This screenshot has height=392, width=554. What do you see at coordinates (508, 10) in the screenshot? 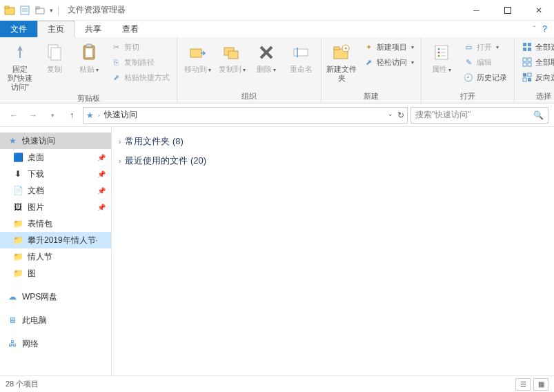
I see `maximize-button` at bounding box center [508, 10].